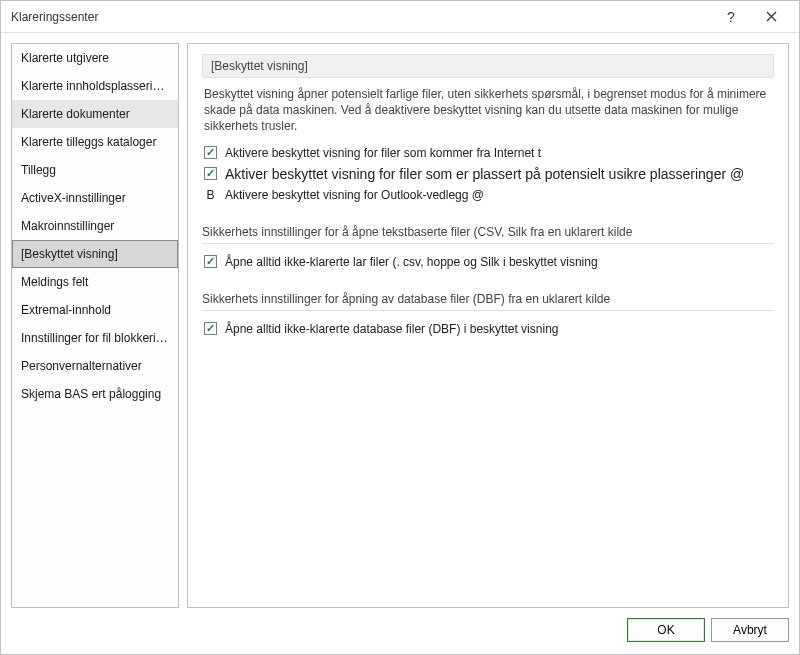 The width and height of the screenshot is (800, 655). I want to click on sidebar-item-message-bar: Meldings felt, so click(95, 282).